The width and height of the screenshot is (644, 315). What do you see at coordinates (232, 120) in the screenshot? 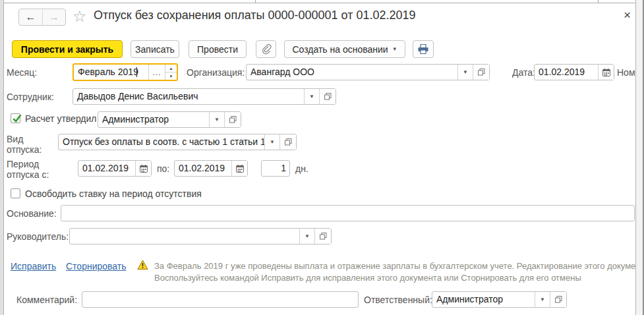
I see `approve-user-open-button` at bounding box center [232, 120].